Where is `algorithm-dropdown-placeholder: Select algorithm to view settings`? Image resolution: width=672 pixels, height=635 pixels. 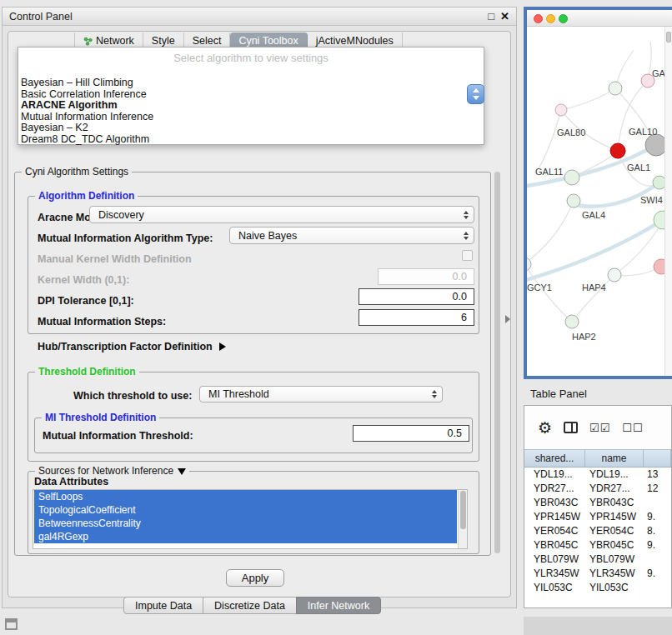
algorithm-dropdown-placeholder: Select algorithm to view settings is located at coordinates (251, 58).